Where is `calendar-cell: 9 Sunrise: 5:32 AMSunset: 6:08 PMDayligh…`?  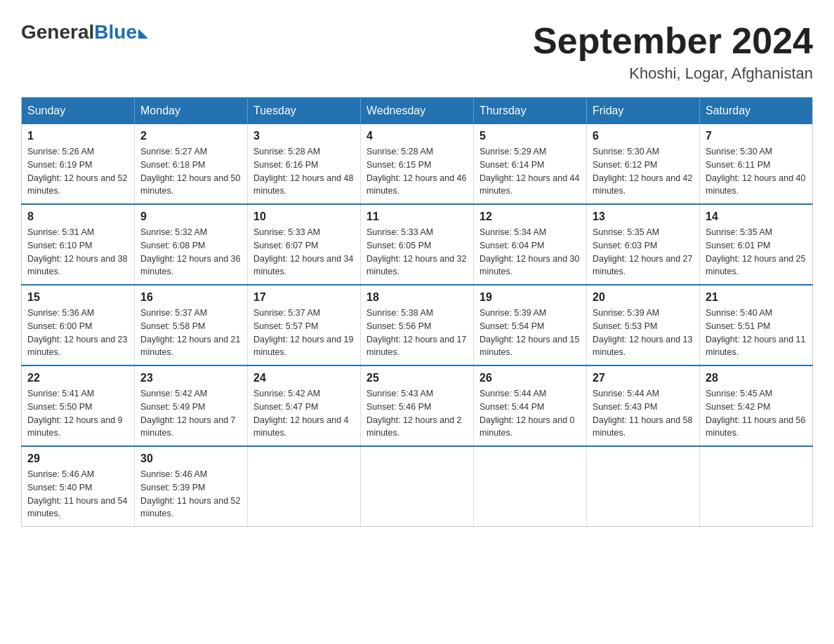 calendar-cell: 9 Sunrise: 5:32 AMSunset: 6:08 PMDayligh… is located at coordinates (191, 244).